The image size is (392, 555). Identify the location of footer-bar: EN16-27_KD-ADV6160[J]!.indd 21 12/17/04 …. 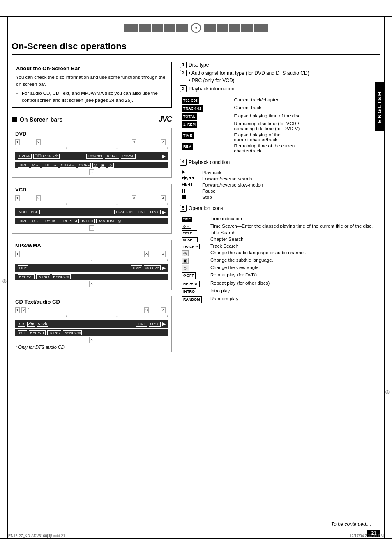
(196, 536).